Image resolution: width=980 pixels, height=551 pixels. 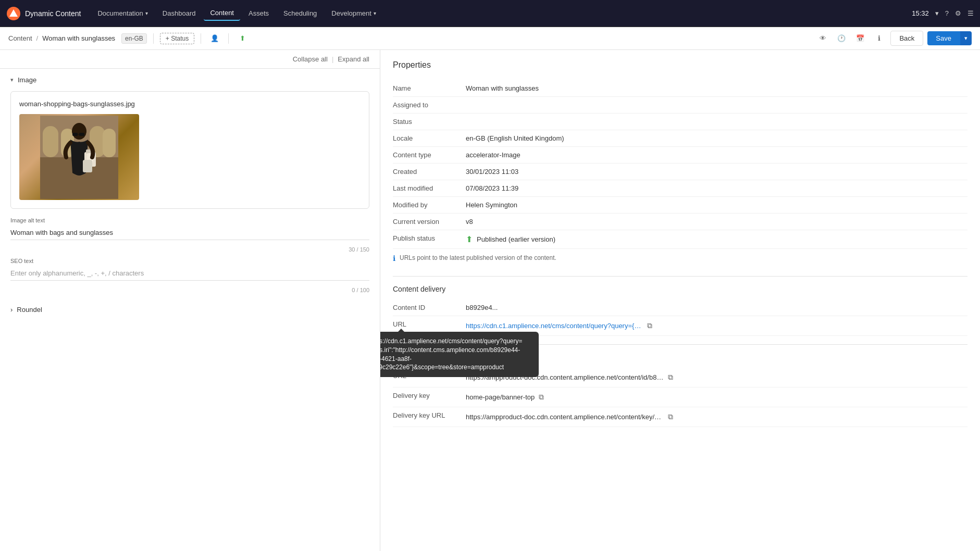 What do you see at coordinates (190, 220) in the screenshot?
I see `alt-text-label: Image alt text` at bounding box center [190, 220].